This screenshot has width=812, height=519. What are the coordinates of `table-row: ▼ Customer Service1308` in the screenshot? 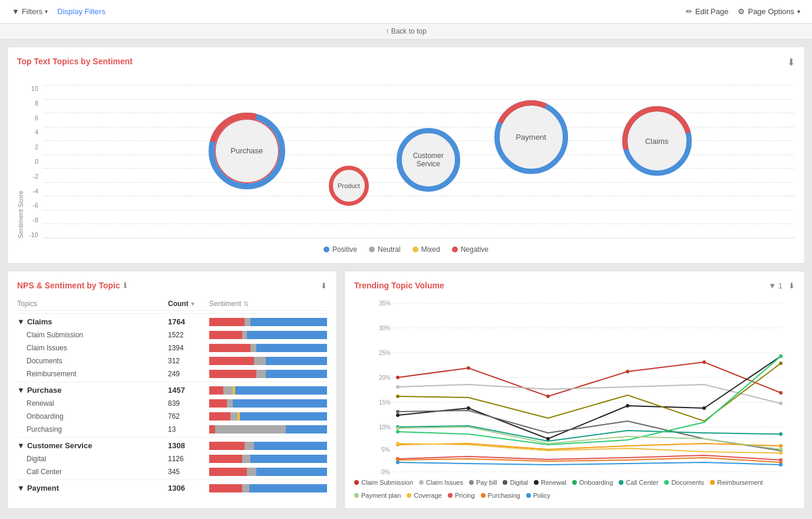 It's located at (172, 445).